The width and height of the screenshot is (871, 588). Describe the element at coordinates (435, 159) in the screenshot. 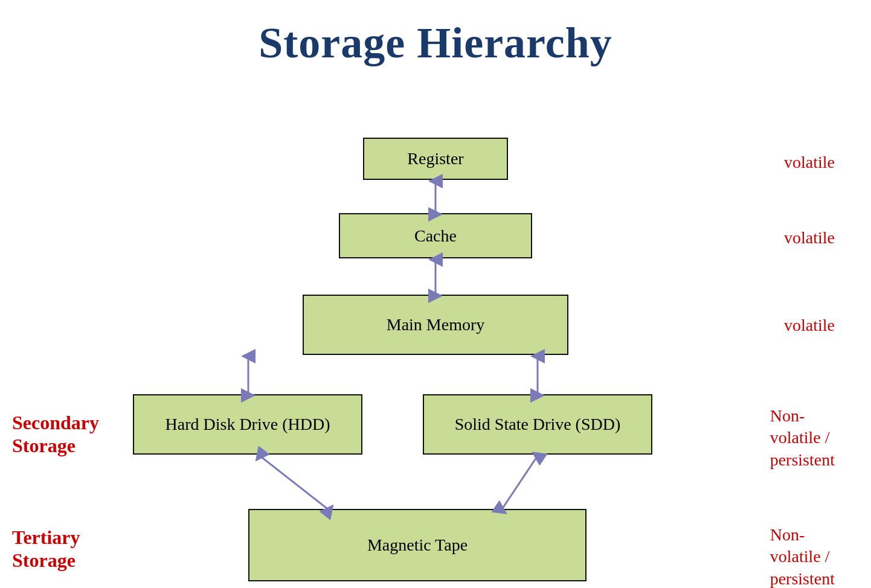

I see `register-box: Register` at that location.